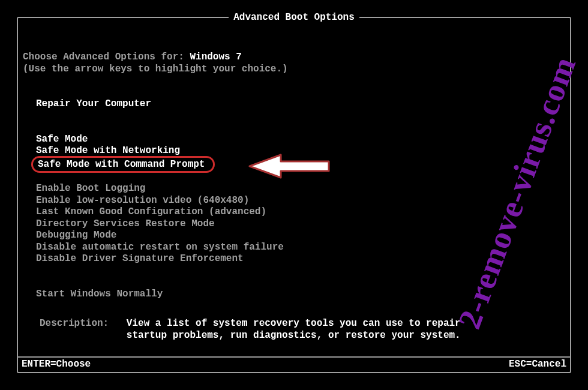 This screenshot has height=390, width=588. What do you see at coordinates (294, 248) in the screenshot?
I see `menu-no-auto-restart: Disable automatic restart on system fail…` at bounding box center [294, 248].